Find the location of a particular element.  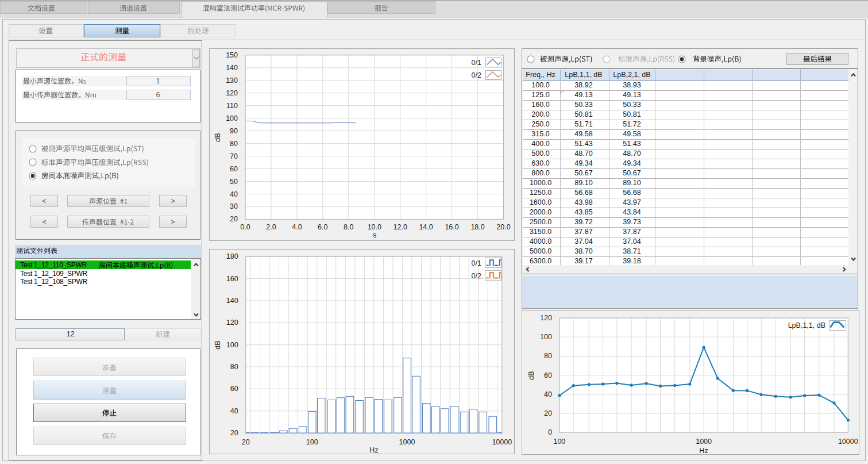

svg-text: 150 is located at coordinates (232, 55).